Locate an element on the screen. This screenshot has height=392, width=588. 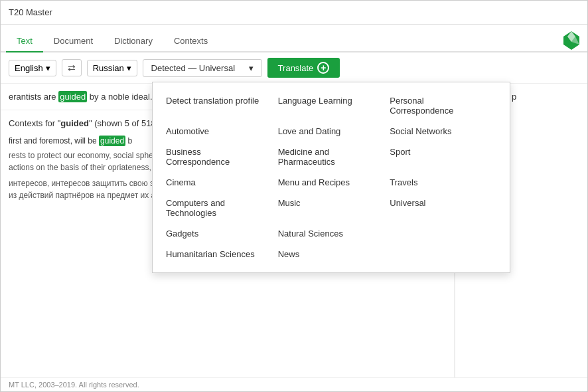
tab-dictionary: Dictionary is located at coordinates (133, 41).